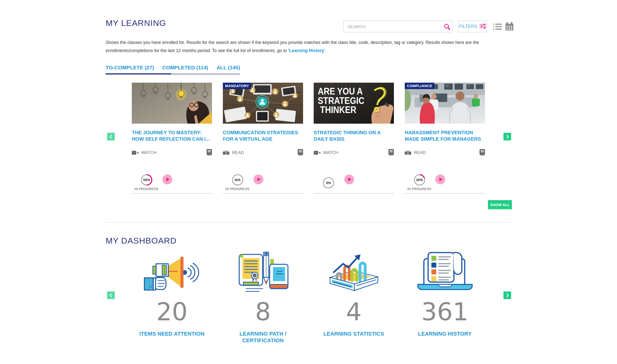 The image size is (617, 364). What do you see at coordinates (338, 110) in the screenshot?
I see `image-text-line3: THINKER` at bounding box center [338, 110].